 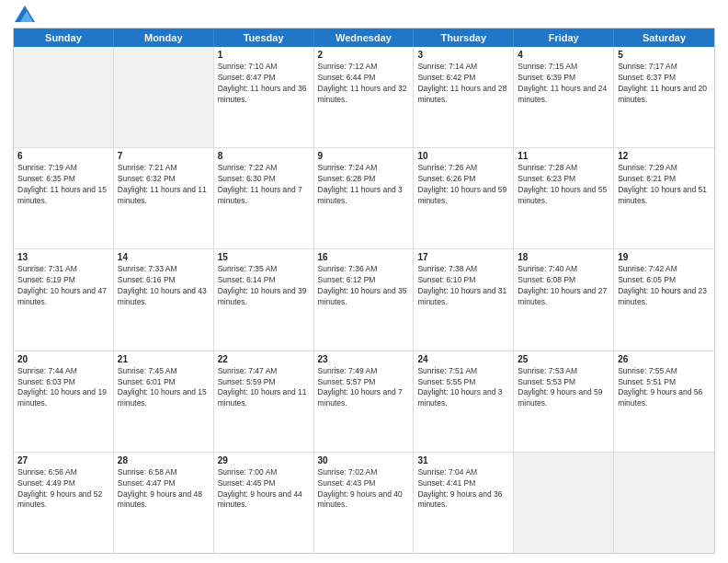 I want to click on day-number: 9, so click(x=364, y=156).